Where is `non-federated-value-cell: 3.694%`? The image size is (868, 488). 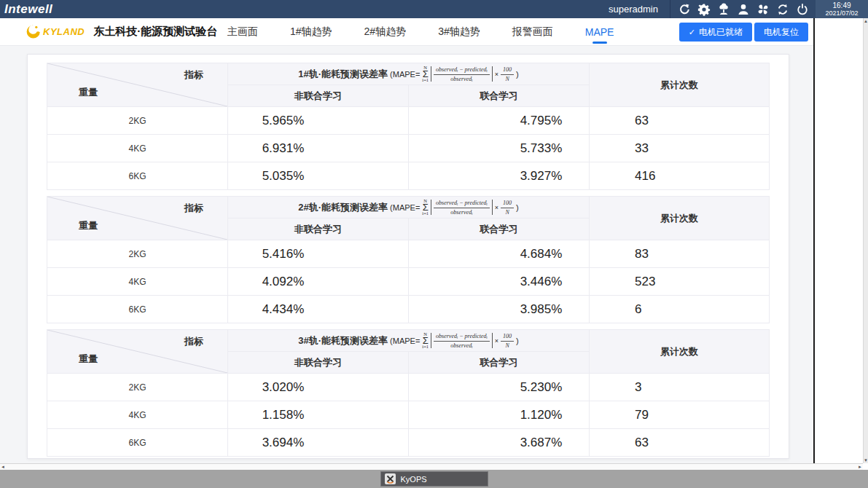 non-federated-value-cell: 3.694% is located at coordinates (318, 443).